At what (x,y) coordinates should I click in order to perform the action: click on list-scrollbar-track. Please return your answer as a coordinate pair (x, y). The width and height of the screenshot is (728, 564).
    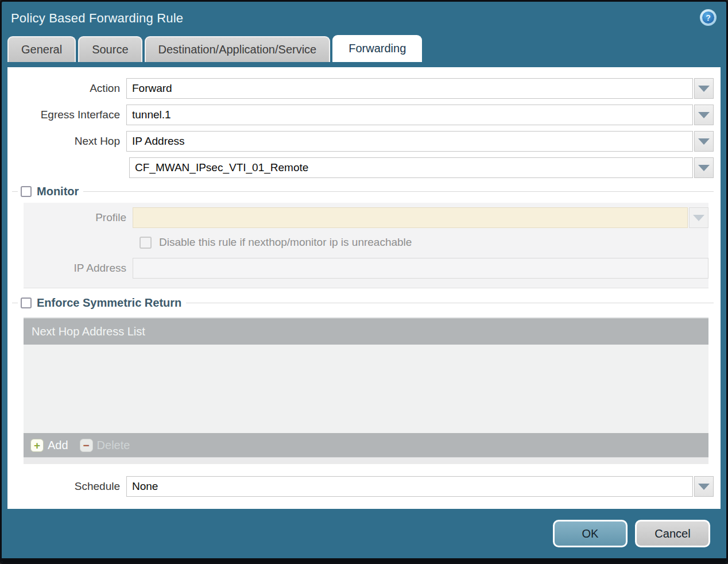
    Looking at the image, I should click on (366, 461).